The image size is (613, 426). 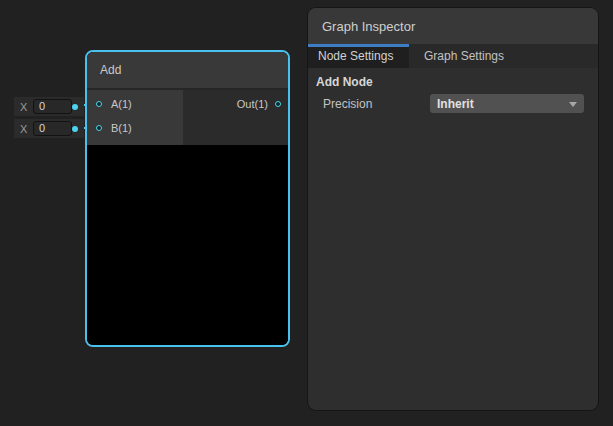 What do you see at coordinates (122, 128) in the screenshot?
I see `input-port-b-label: B(1)` at bounding box center [122, 128].